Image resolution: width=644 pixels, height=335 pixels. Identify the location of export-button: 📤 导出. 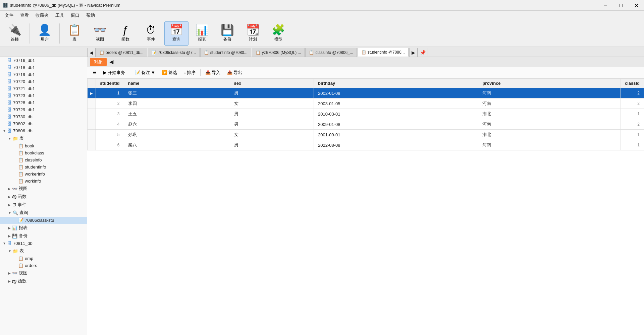
(235, 73).